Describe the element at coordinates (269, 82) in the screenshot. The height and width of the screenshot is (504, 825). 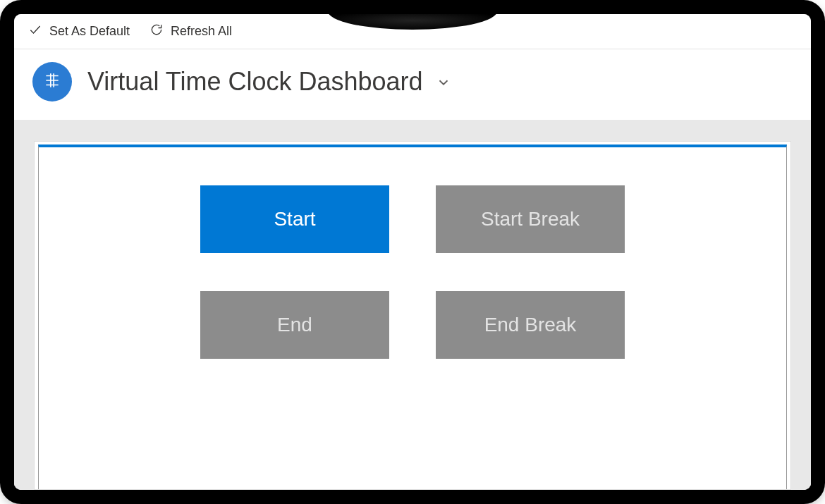
I see `page-title-dropdown: Virtual Time Clock Dashboard` at that location.